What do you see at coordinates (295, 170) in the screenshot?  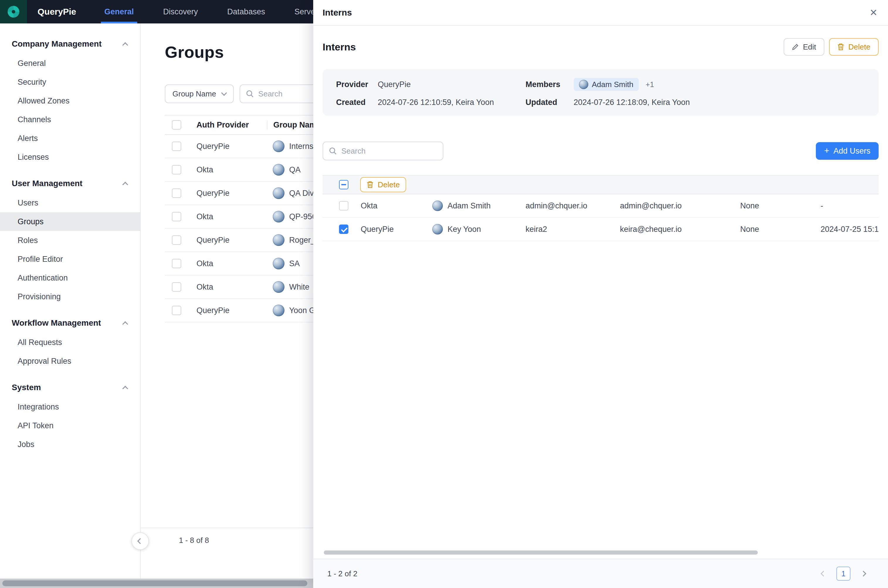 I see `group-name-value: QA` at bounding box center [295, 170].